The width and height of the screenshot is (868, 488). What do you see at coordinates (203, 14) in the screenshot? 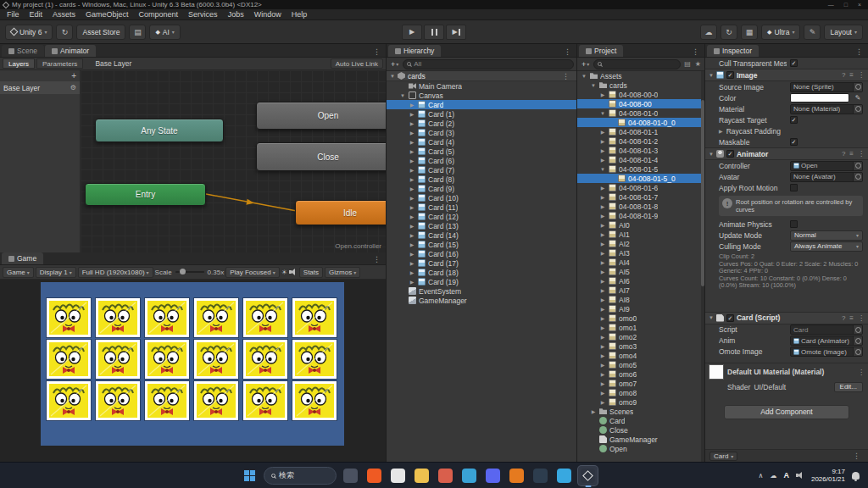
I see `menu-item: Services` at bounding box center [203, 14].